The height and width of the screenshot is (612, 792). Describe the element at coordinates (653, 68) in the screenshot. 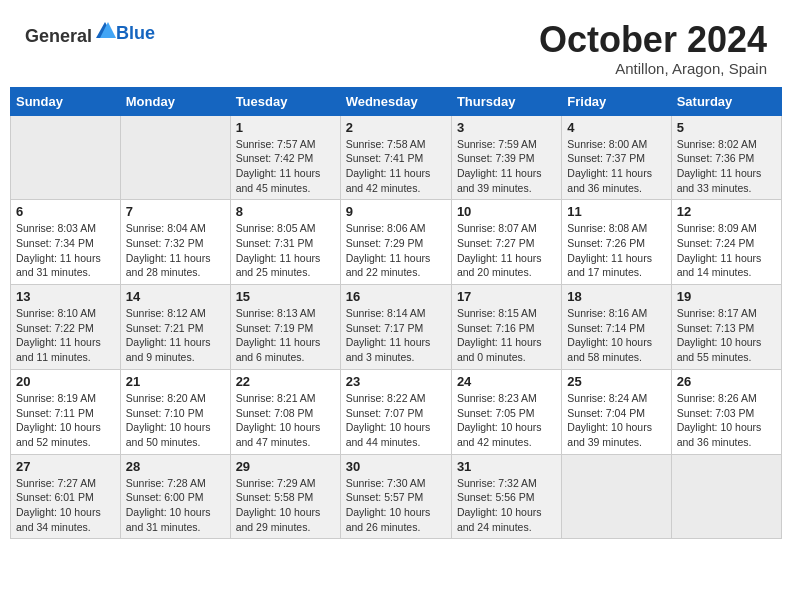

I see `location-subtitle: Antillon, Aragon, Spain` at that location.